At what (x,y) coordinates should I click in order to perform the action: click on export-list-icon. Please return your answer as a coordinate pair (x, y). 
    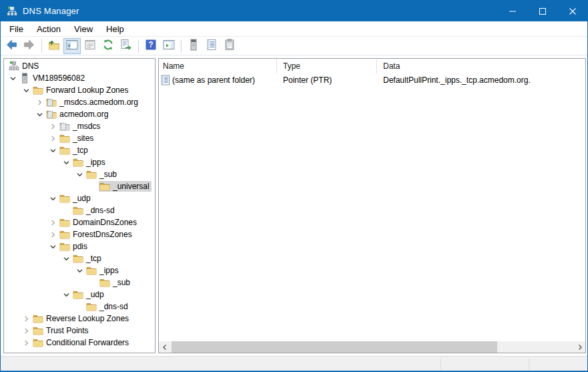
    Looking at the image, I should click on (126, 45).